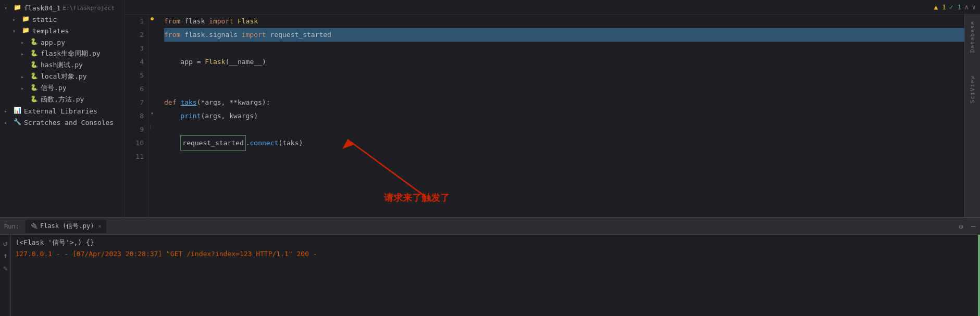 The image size is (980, 316). I want to click on line-num-3: 3, so click(134, 48).